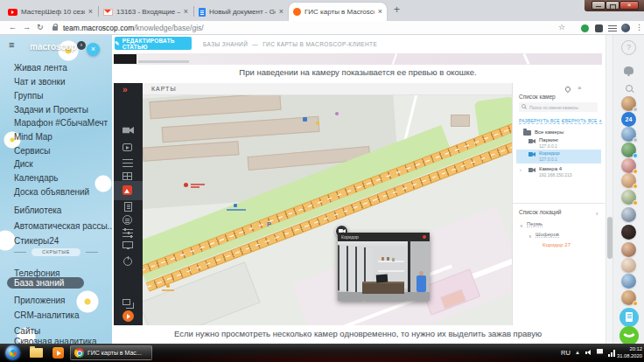  Describe the element at coordinates (128, 163) in the screenshot. I see `events-log-icon` at that location.